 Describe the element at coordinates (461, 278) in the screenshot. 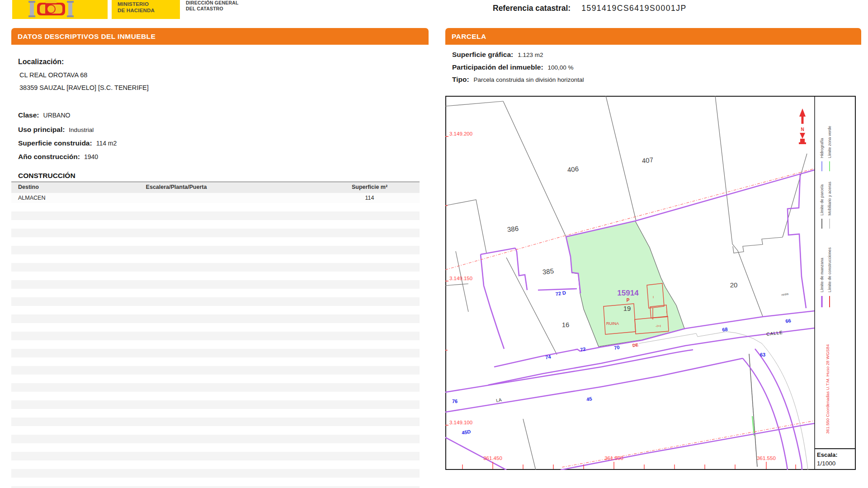

I see `y-coordinate-label: 3.149.150` at that location.